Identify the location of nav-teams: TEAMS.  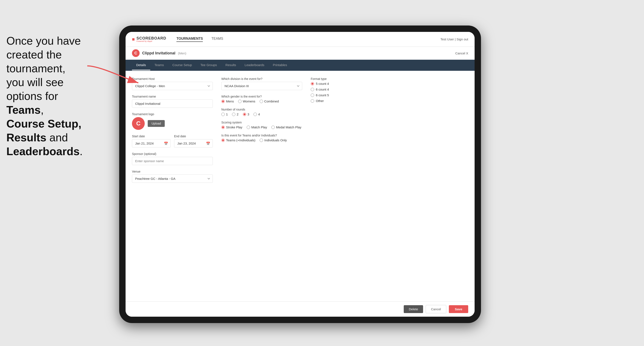
(217, 39).